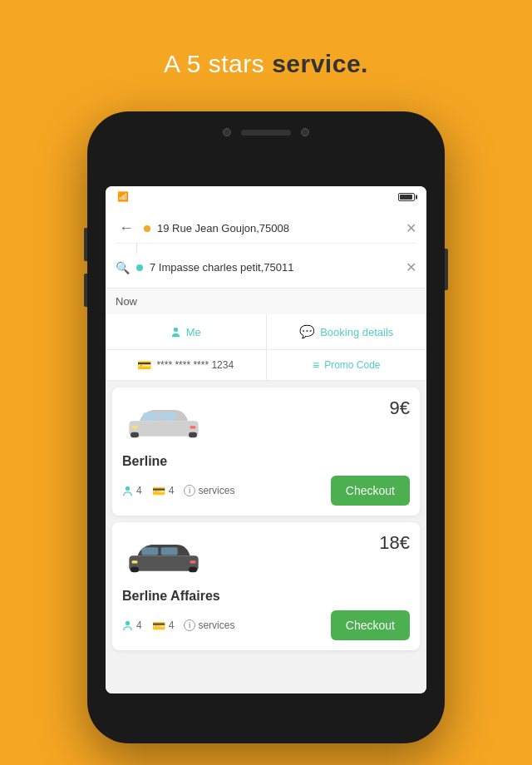  I want to click on phone-camera2, so click(305, 132).